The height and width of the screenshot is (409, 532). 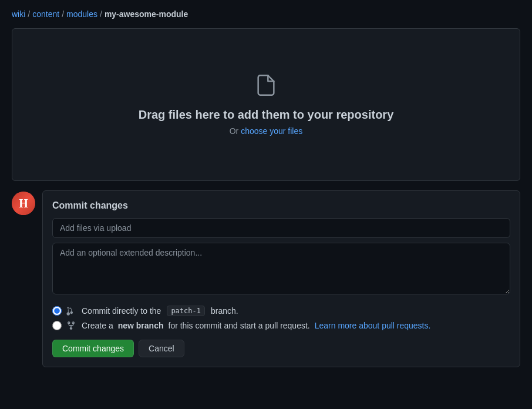 I want to click on branch-icon, so click(x=72, y=311).